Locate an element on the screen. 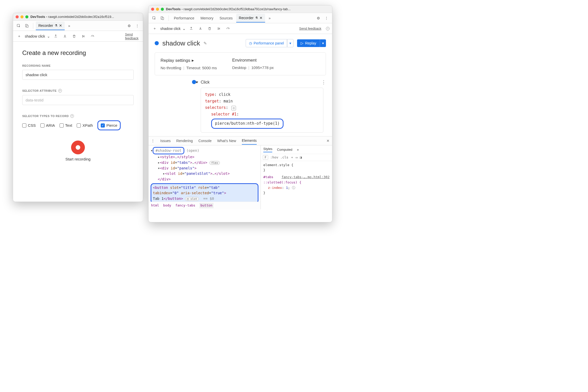  drawer-tab-console: Console is located at coordinates (205, 141).